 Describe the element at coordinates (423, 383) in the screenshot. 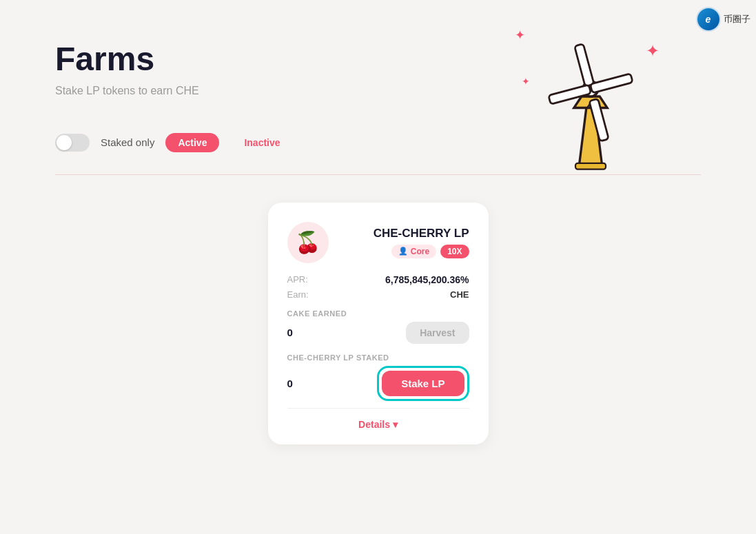

I see `stake-lp-button: Stake LP` at that location.